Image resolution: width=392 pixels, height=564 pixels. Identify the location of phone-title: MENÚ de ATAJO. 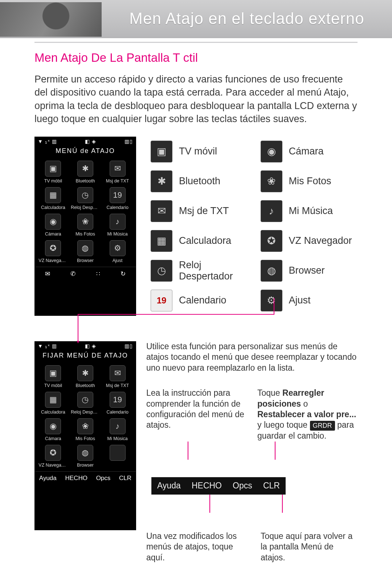
(85, 152).